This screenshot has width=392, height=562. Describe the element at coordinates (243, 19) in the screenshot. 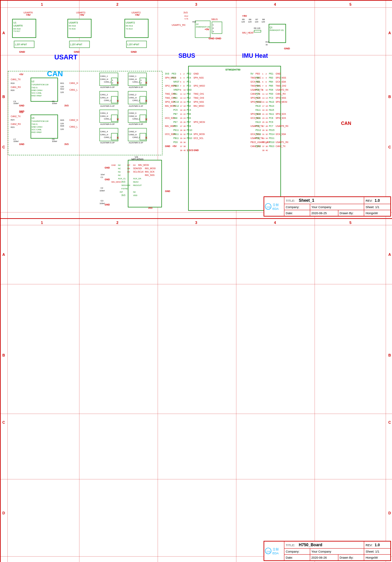

I see `svg-text: R5` at that location.